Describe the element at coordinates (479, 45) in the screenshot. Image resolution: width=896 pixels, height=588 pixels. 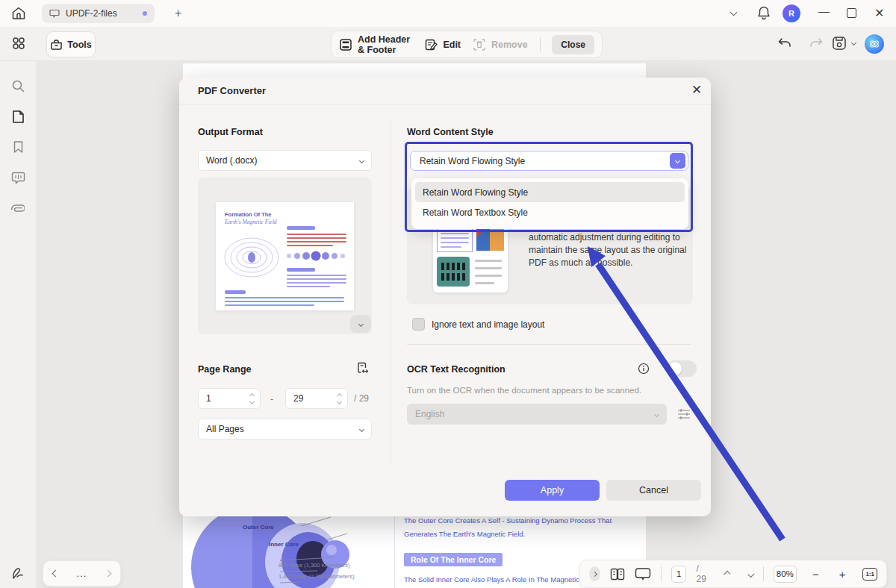
I see `remove-trash-icon` at that location.